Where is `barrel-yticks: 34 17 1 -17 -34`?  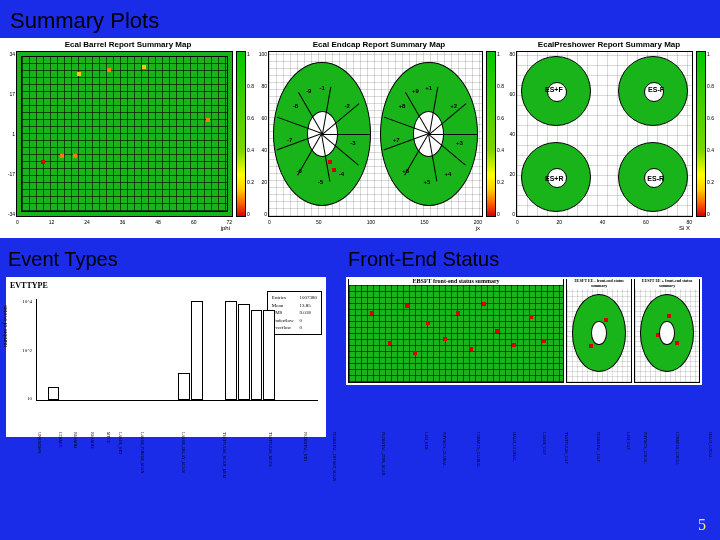
barrel-yticks: 34 17 1 -17 -34 is located at coordinates (9, 134).